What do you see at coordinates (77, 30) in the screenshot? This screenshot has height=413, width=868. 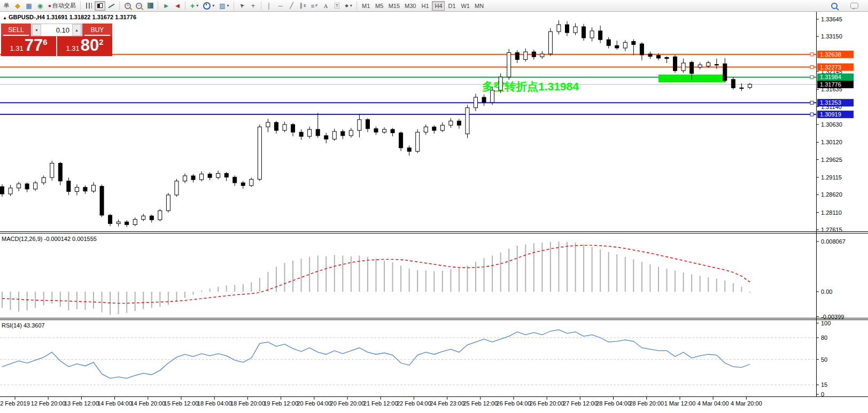 I see `volume-up-button: ▲` at bounding box center [77, 30].